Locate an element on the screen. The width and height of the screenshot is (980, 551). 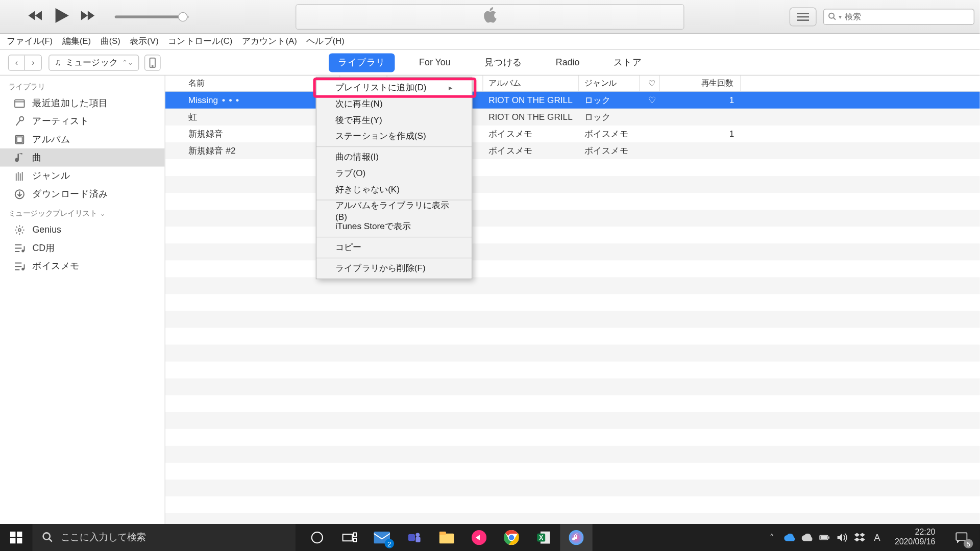
tb-excel-icon: X is located at coordinates (544, 538).